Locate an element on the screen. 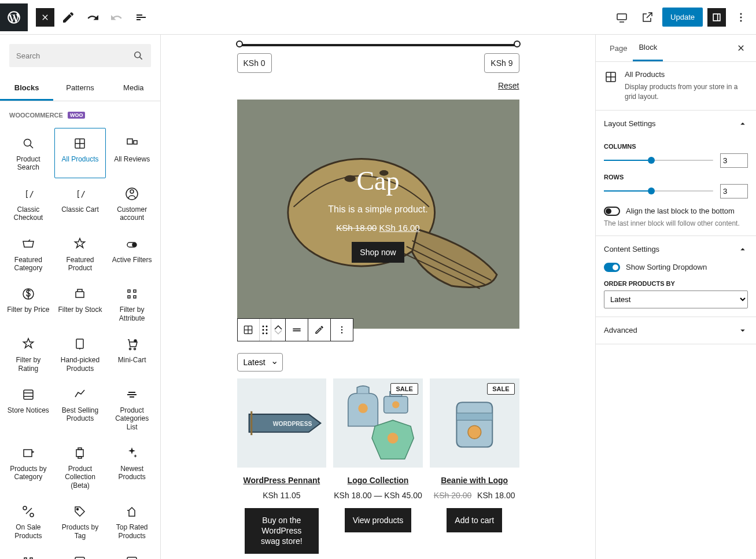 The width and height of the screenshot is (756, 559). block-item-products-by-tag: Products by Tag is located at coordinates (80, 521).